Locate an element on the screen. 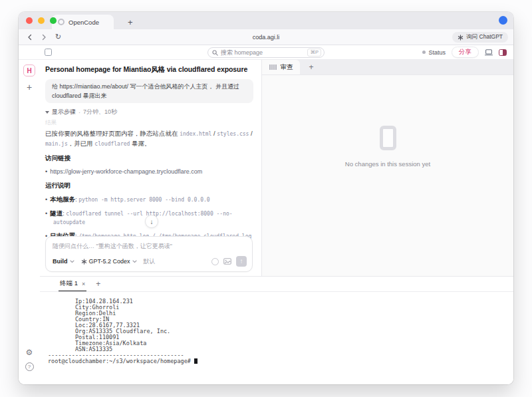 This screenshot has height=397, width=532. browser-tab-strip: OpenCode + is located at coordinates (266, 21).